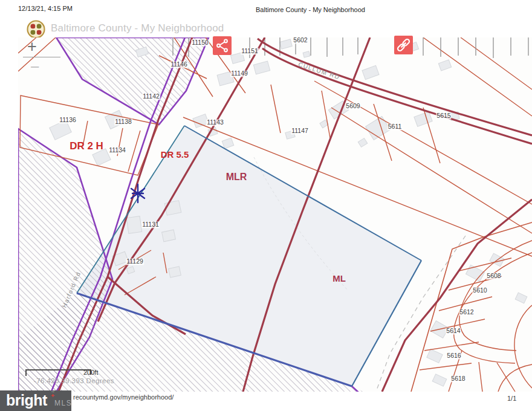 This screenshot has height=411, width=532. Describe the element at coordinates (32, 47) in the screenshot. I see `zoom-in-button: +` at that location.